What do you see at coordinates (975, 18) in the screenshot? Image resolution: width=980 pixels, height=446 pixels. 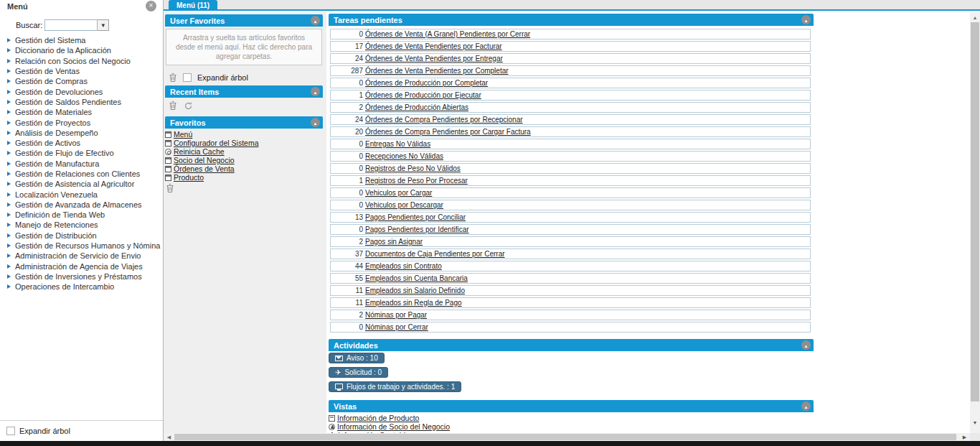 I see `scroll-up-icon` at bounding box center [975, 18].